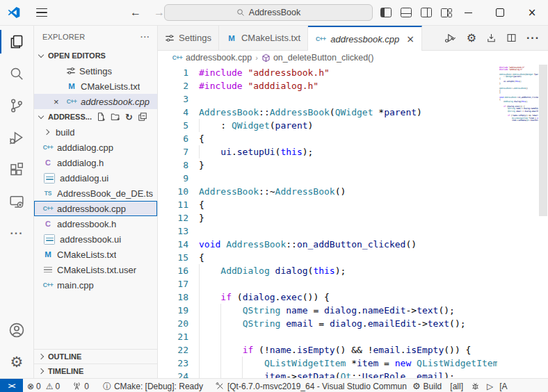 This screenshot has width=548, height=392. I want to click on manage-gear-icon: ⚙, so click(17, 362).